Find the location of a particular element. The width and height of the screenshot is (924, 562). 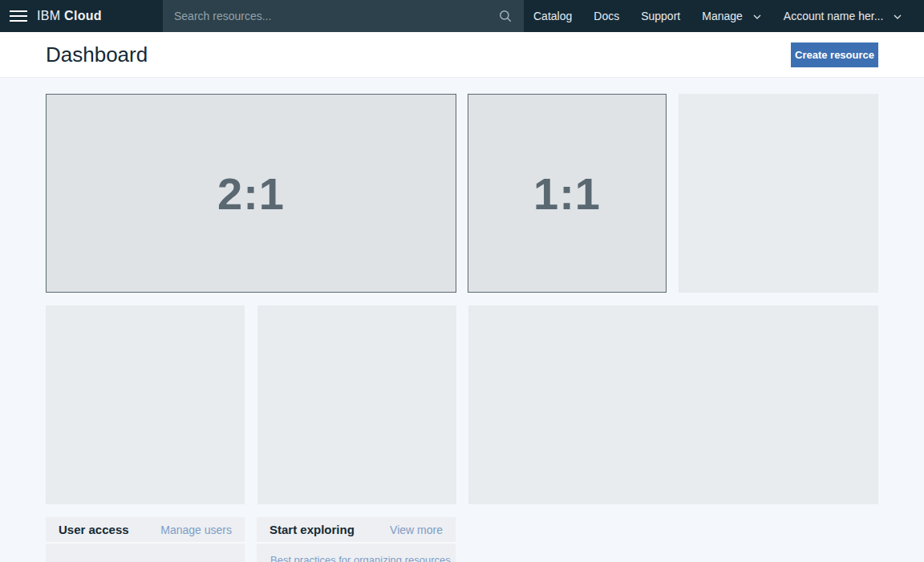

nav-menu-manage: Manage is located at coordinates (732, 16).